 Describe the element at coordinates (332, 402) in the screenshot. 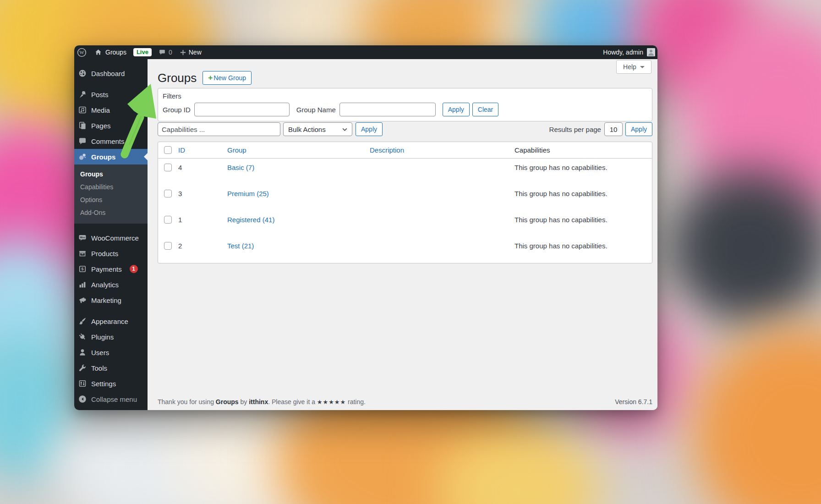

I see `rating-stars-icon: ★★★★★` at that location.